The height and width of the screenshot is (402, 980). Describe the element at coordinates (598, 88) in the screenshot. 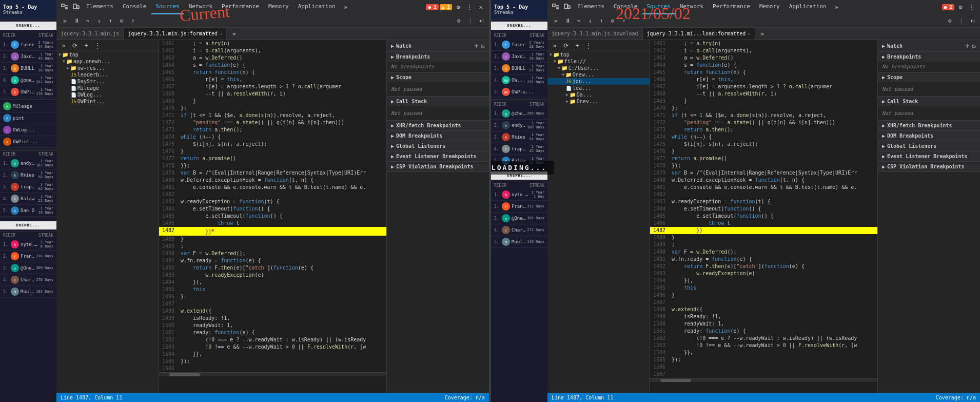

I see `tree-item-r: 📄 lea...` at that location.